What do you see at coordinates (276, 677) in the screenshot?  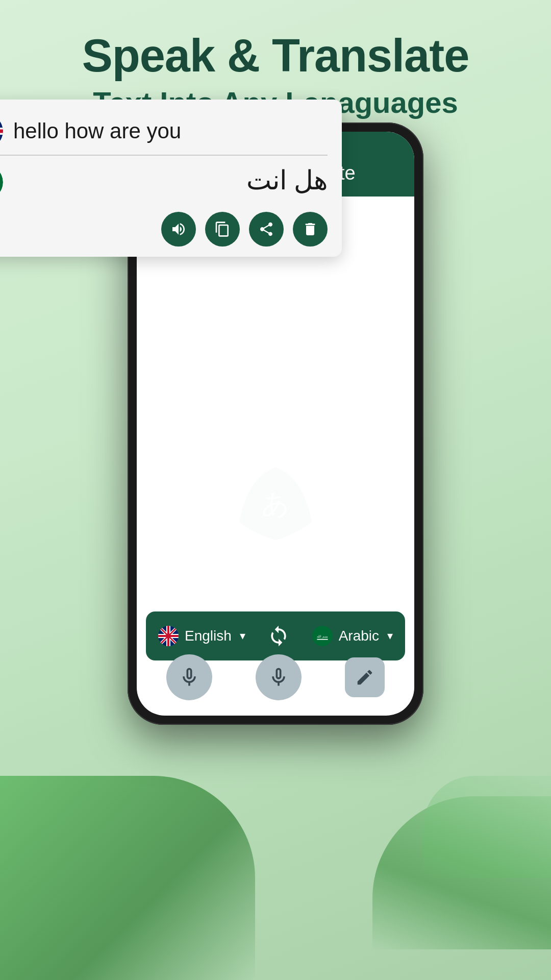 I see `mic-row` at bounding box center [276, 677].